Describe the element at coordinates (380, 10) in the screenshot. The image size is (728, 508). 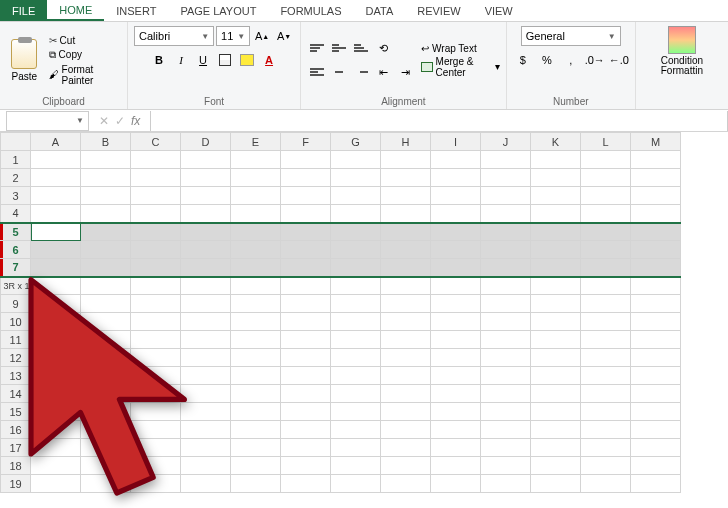
I see `tab-data: DATA` at that location.